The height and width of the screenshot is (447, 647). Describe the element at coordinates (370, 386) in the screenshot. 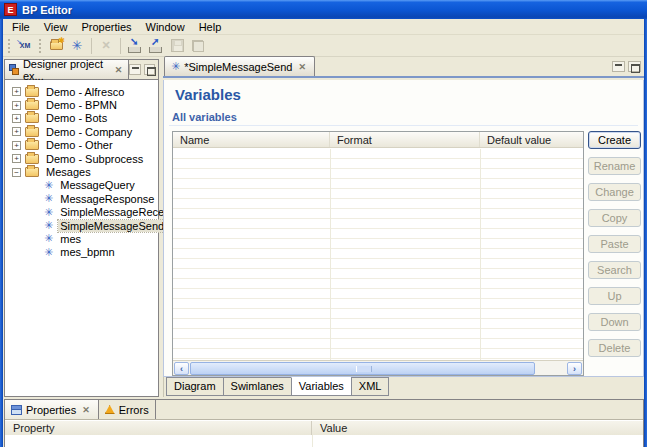

I see `tab-xml: XML` at that location.